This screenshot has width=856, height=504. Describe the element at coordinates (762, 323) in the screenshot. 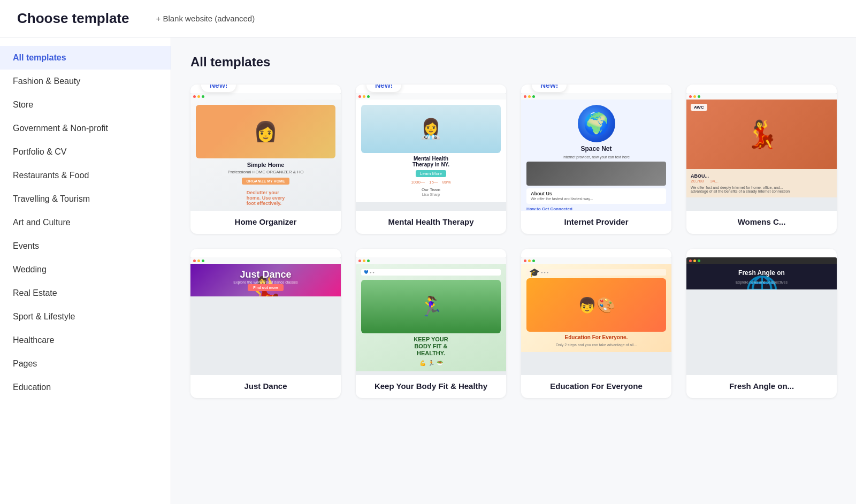

I see `template-card-fresh-angle: Fresh Angle on Explore news and perspect…` at that location.